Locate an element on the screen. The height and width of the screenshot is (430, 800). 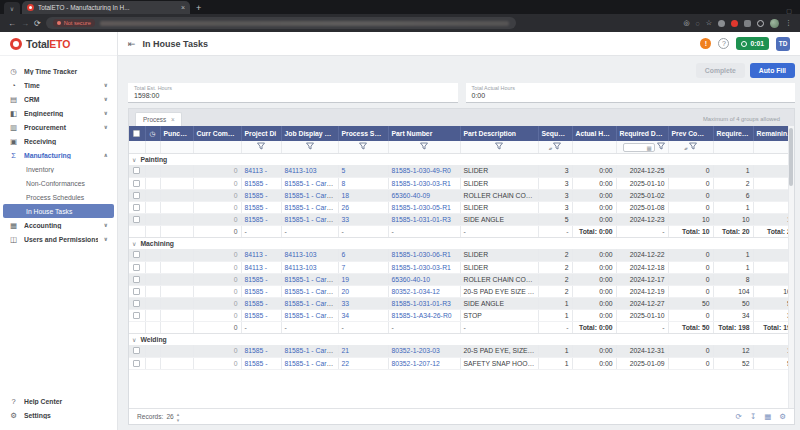
sidebar-item-in-house-tasks: In House Tasks is located at coordinates (58, 211).